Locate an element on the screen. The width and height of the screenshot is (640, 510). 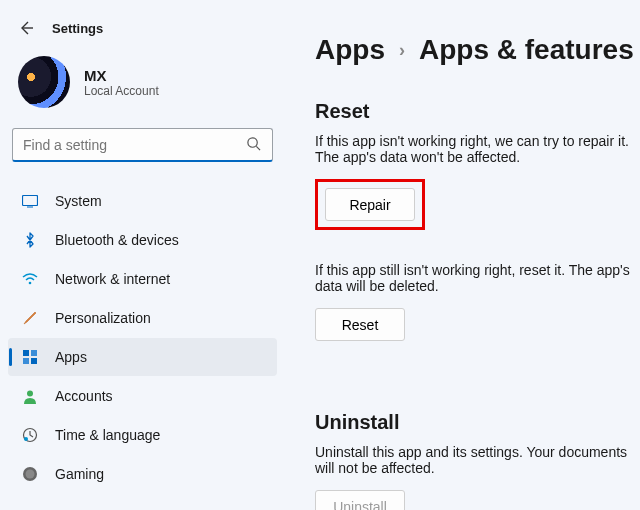
sidebar-item-network: Network & internet is located at coordinates (142, 279).